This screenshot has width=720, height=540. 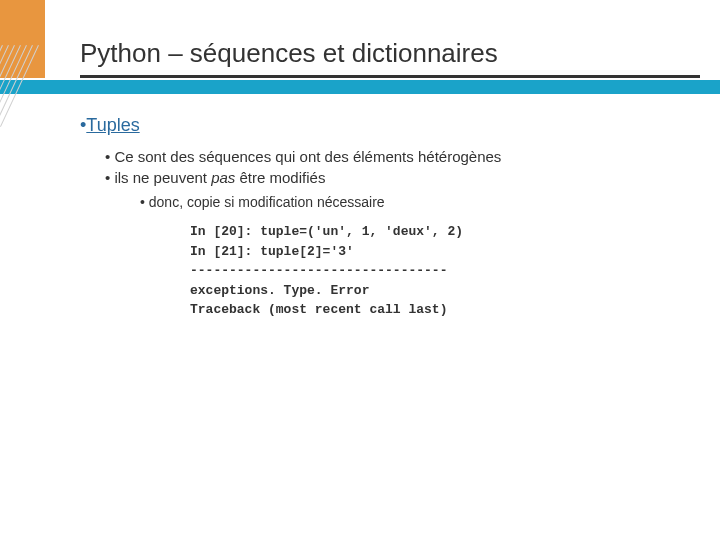 What do you see at coordinates (272, 252) in the screenshot?
I see `code-line: In [21]: tuple[2]='3'` at bounding box center [272, 252].